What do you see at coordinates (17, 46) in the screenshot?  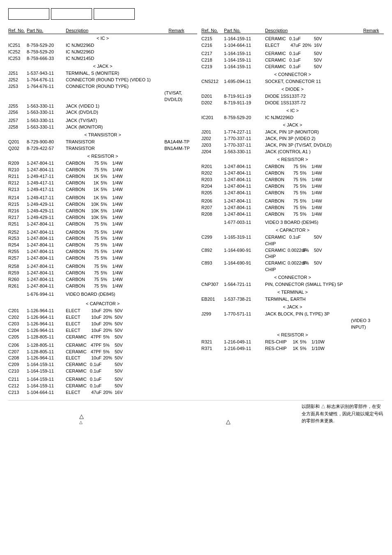 I see `row-ref: IC251` at bounding box center [17, 46].